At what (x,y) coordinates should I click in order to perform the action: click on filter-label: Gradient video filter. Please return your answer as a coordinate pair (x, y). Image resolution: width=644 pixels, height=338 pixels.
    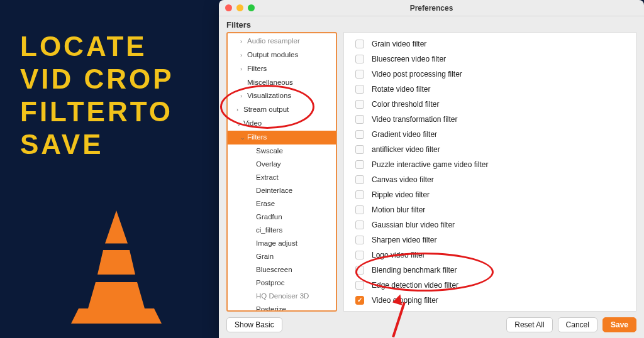
    Looking at the image, I should click on (404, 134).